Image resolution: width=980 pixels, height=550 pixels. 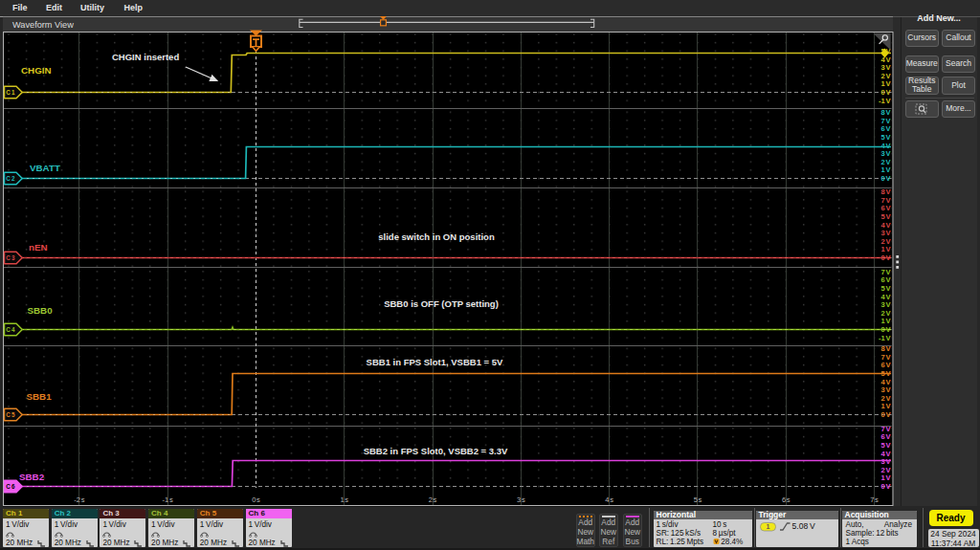 I want to click on svg-text: 7 s, so click(x=875, y=499).